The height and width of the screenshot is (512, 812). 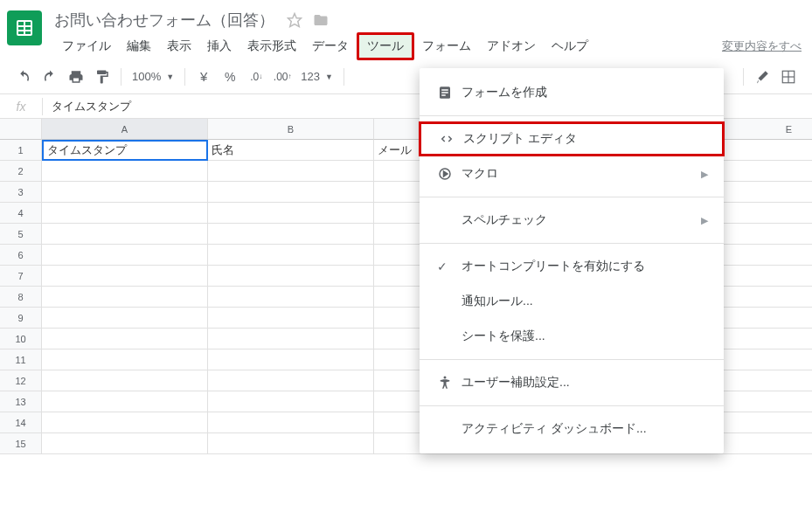 I want to click on row-header: 7, so click(x=21, y=276).